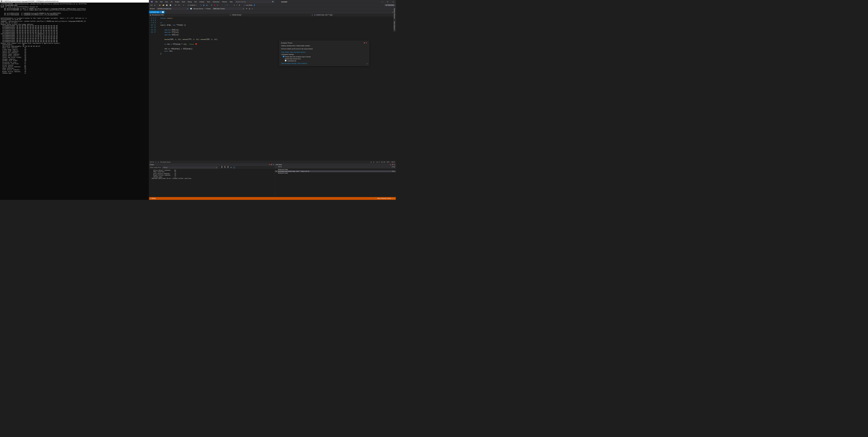  I want to click on exc-pin-icon: 📌, so click(365, 43).